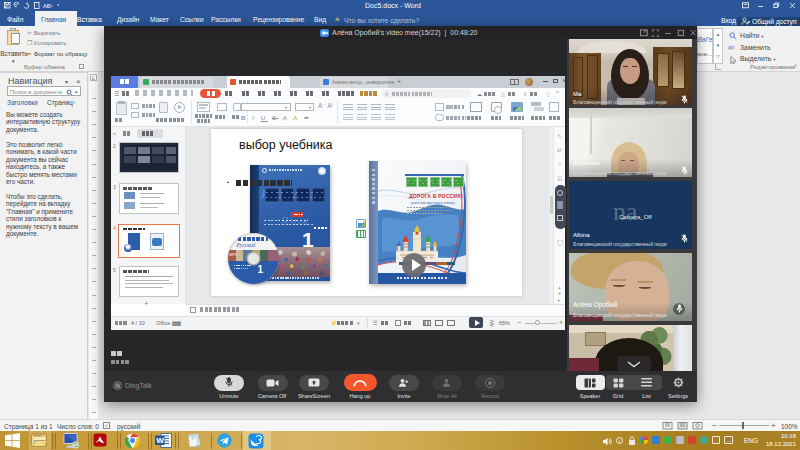 The width and height of the screenshot is (800, 450). Describe the element at coordinates (48, 6) in the screenshot. I see `svg-text: AБ¹` at that location.